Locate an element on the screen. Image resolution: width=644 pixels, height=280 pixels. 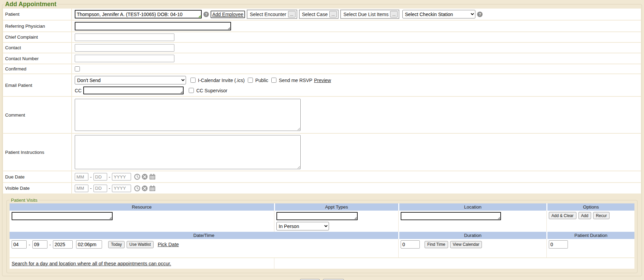
resource-cell is located at coordinates (142, 221).